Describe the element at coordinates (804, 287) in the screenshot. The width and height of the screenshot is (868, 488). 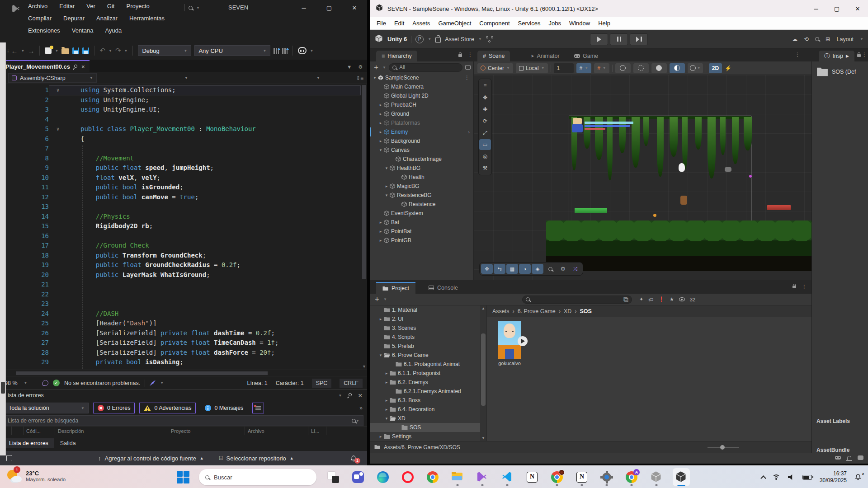
I see `kebab-menu-icon: ⋮` at that location.